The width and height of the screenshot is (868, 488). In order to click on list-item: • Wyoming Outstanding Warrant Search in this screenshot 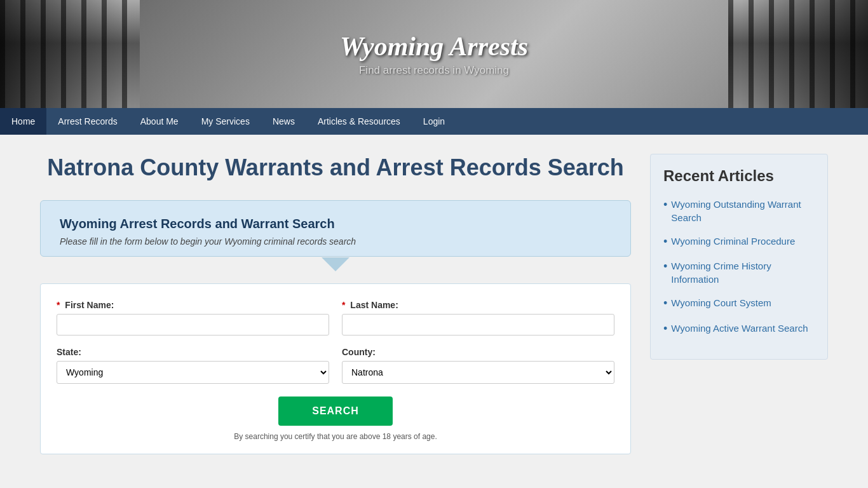, I will do `click(739, 211)`.